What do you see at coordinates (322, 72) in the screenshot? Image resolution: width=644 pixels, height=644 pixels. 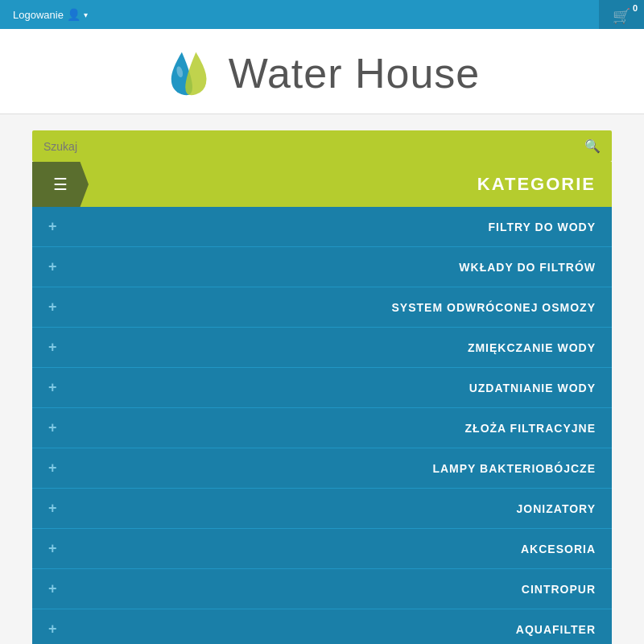 I see `logo-area: Water House` at bounding box center [322, 72].